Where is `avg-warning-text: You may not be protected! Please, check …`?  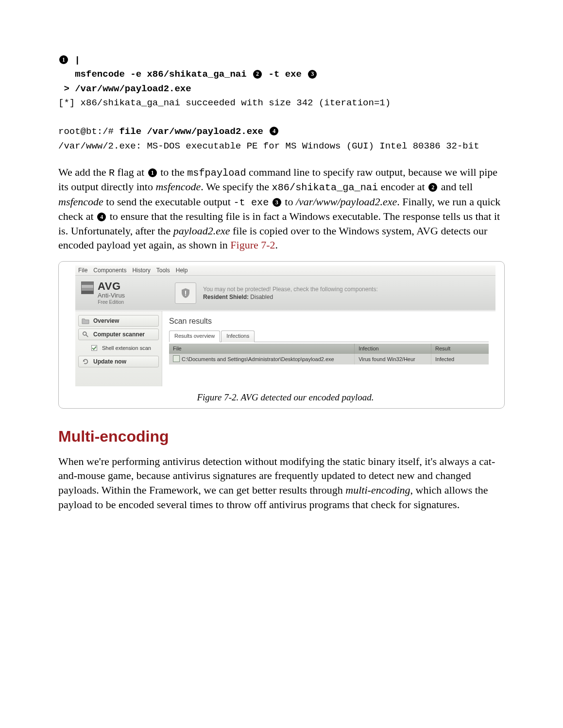
avg-warning-text: You may not be protected! Please, check … is located at coordinates (290, 293).